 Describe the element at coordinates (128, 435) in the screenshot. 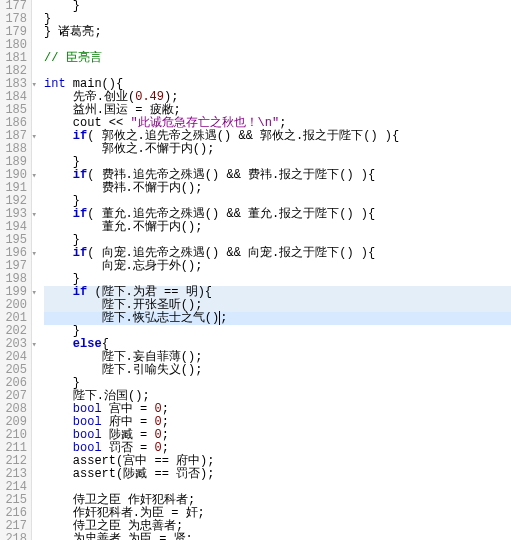

I see `code-token: 陟臧 =` at that location.